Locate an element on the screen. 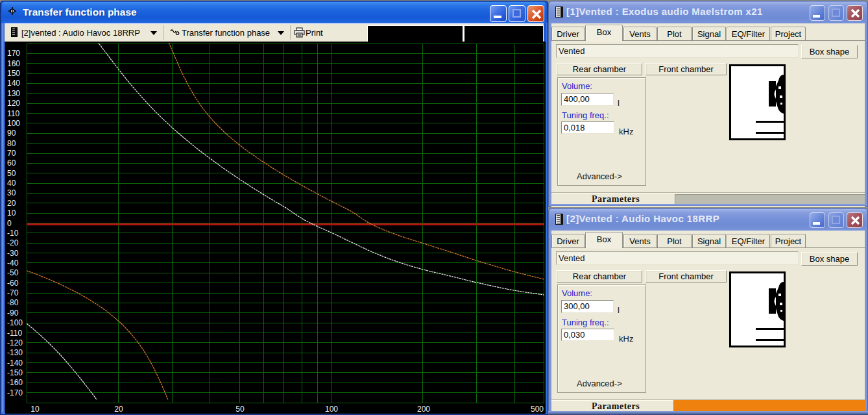  svg-text: -90 is located at coordinates (13, 313).